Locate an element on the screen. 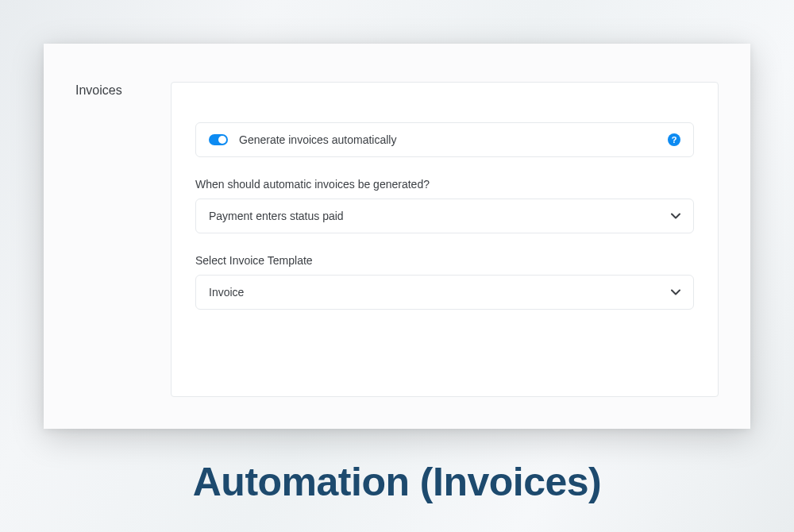 Image resolution: width=794 pixels, height=532 pixels. trigger-field-group: When should automatic invoices be genera… is located at coordinates (445, 206).